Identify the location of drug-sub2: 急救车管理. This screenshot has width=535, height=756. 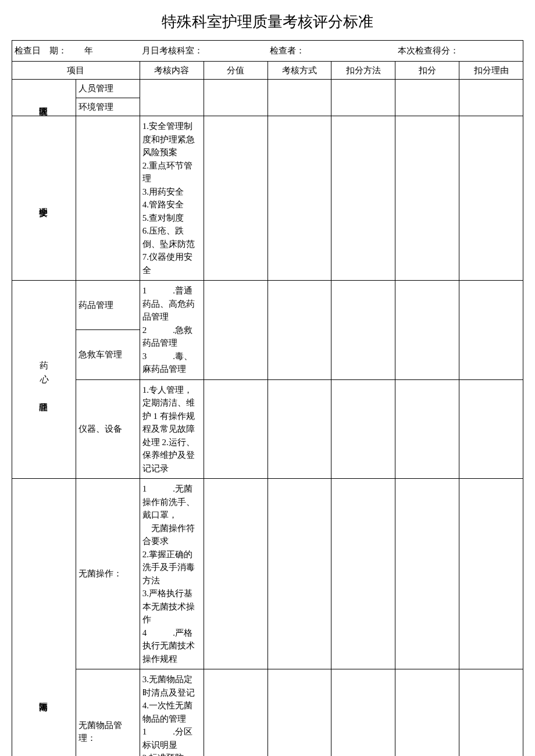
(108, 354).